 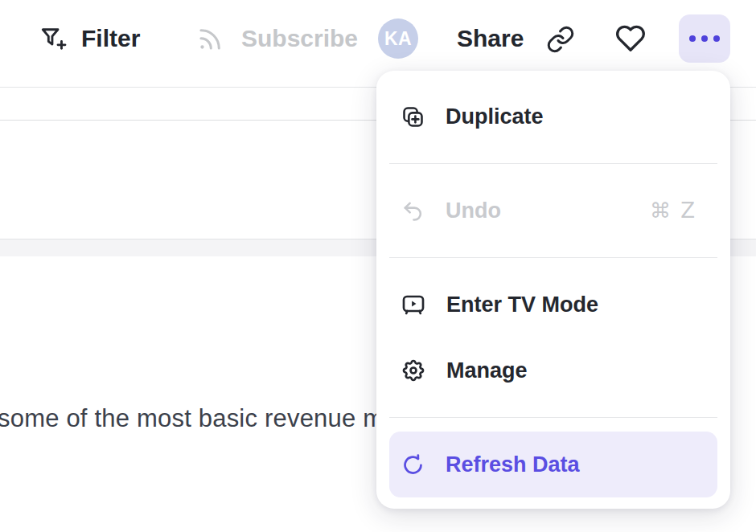 What do you see at coordinates (631, 39) in the screenshot?
I see `heart-icon` at bounding box center [631, 39].